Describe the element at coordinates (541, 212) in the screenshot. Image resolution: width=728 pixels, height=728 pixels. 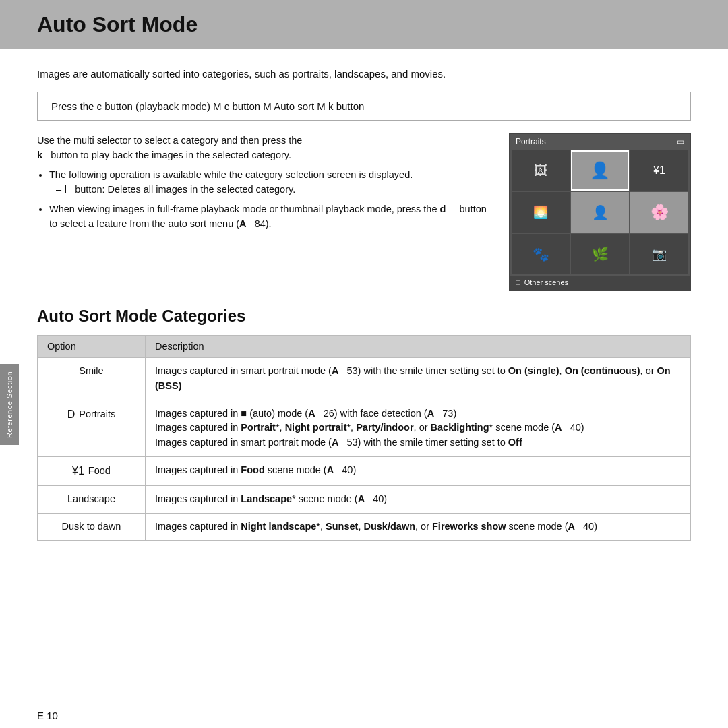
I see `camera-cell-4: 🌅` at that location.